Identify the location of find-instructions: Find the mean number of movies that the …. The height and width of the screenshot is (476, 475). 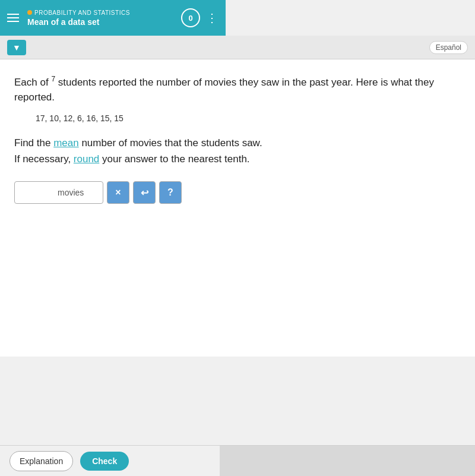
(238, 151).